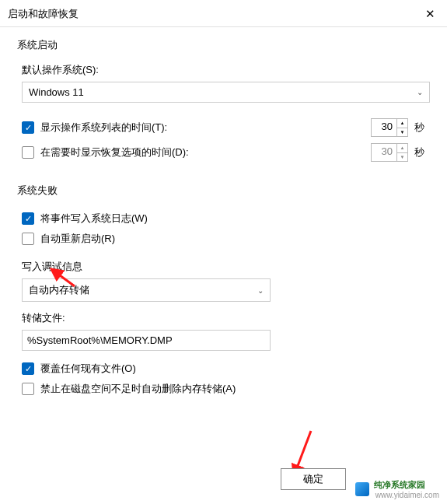 This screenshot has width=447, height=504. Describe the element at coordinates (225, 70) in the screenshot. I see `default-os-label: 默认操作系统(S):` at that location.